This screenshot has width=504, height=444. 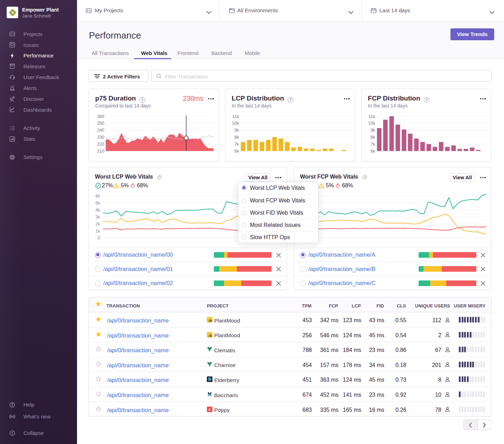 What do you see at coordinates (98, 217) in the screenshot?
I see `svg-text: 3k` at bounding box center [98, 217].